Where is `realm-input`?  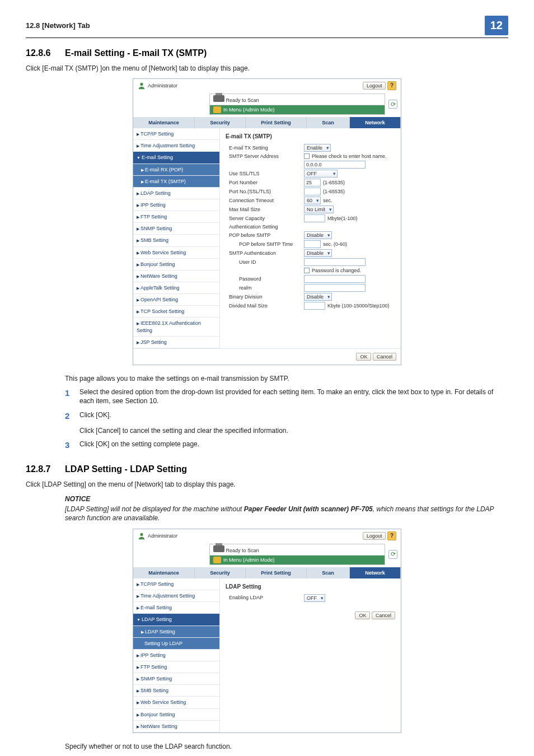
realm-input is located at coordinates (335, 288).